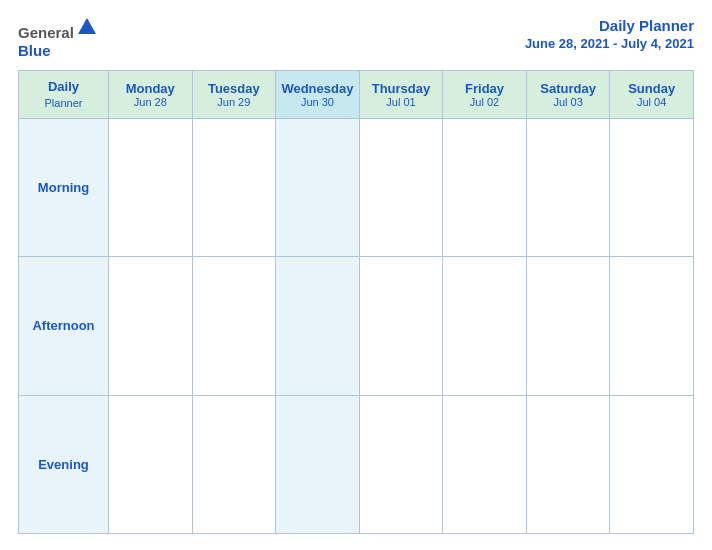  What do you see at coordinates (568, 464) in the screenshot?
I see `saturday-evening` at bounding box center [568, 464].